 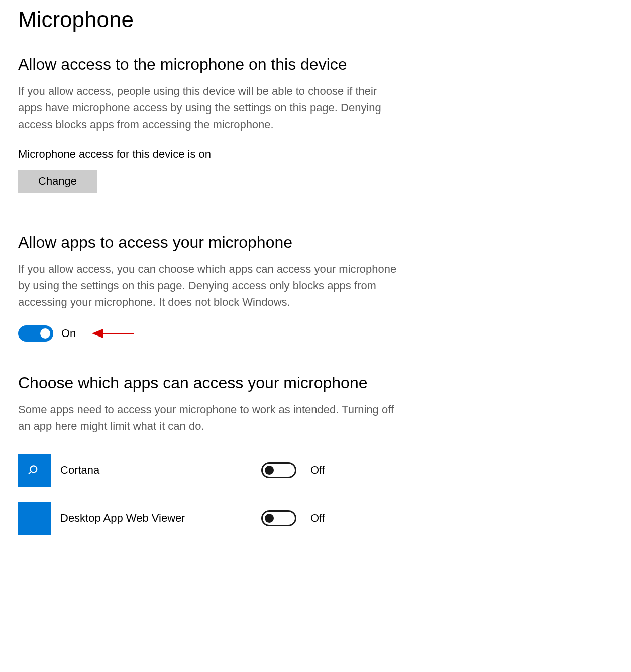 What do you see at coordinates (316, 154) in the screenshot?
I see `device-access-status: Microphone access for this device is on` at bounding box center [316, 154].